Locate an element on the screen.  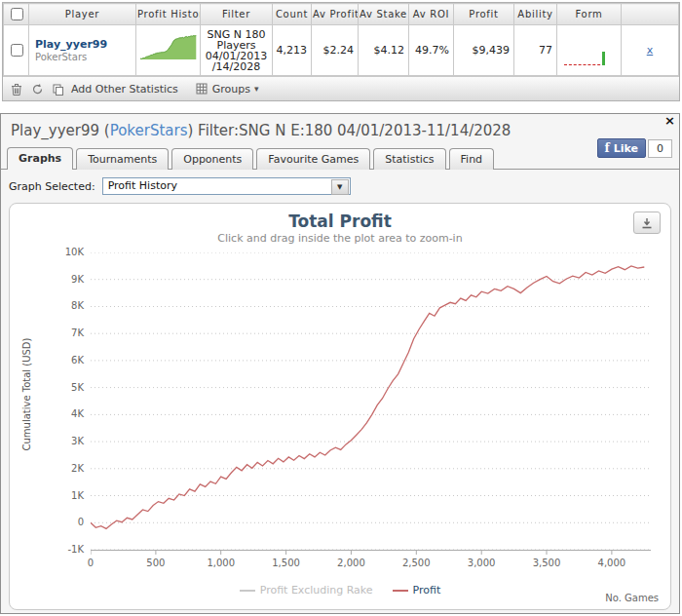
tab-find: Find is located at coordinates (472, 159).